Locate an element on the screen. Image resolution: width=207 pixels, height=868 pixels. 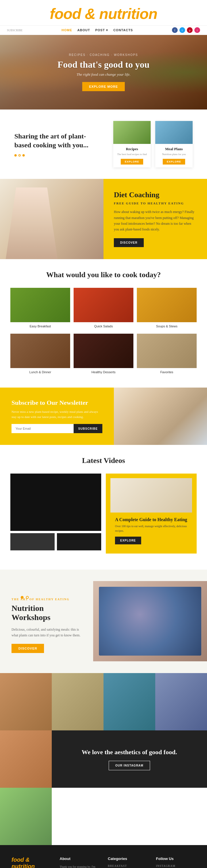
food-item-lunch: Lunch & Dinner is located at coordinates (41, 355).